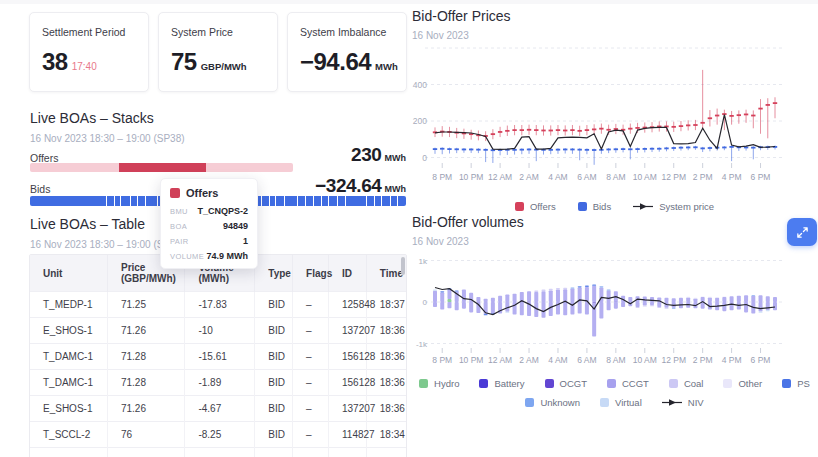  I want to click on x-axis-tick-label: 8 AM, so click(616, 360).